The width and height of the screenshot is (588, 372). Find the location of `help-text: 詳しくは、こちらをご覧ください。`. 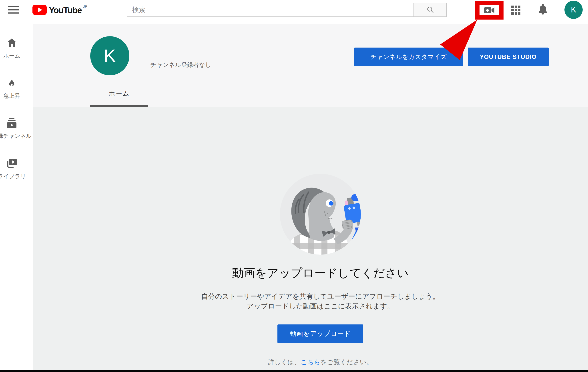

help-text: 詳しくは、こちらをご覧ください。 is located at coordinates (320, 362).